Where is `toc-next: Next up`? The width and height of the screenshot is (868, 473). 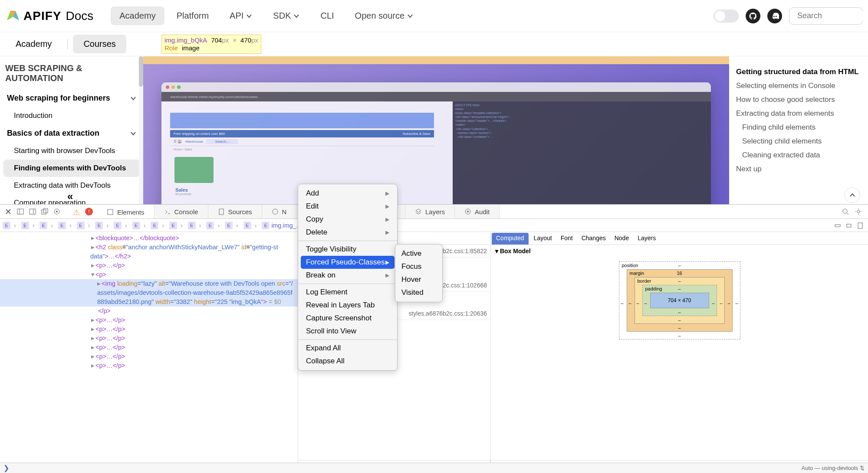 toc-next: Next up is located at coordinates (799, 169).